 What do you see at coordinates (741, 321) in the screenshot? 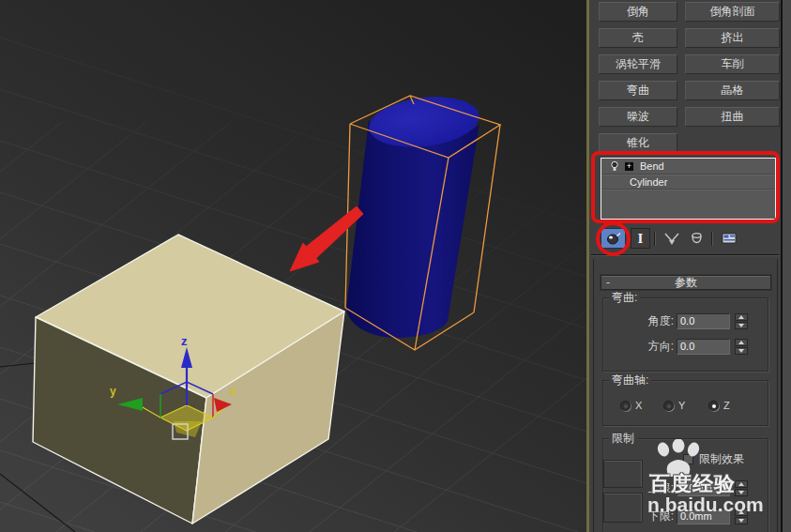
I see `angle-spinner` at bounding box center [741, 321].